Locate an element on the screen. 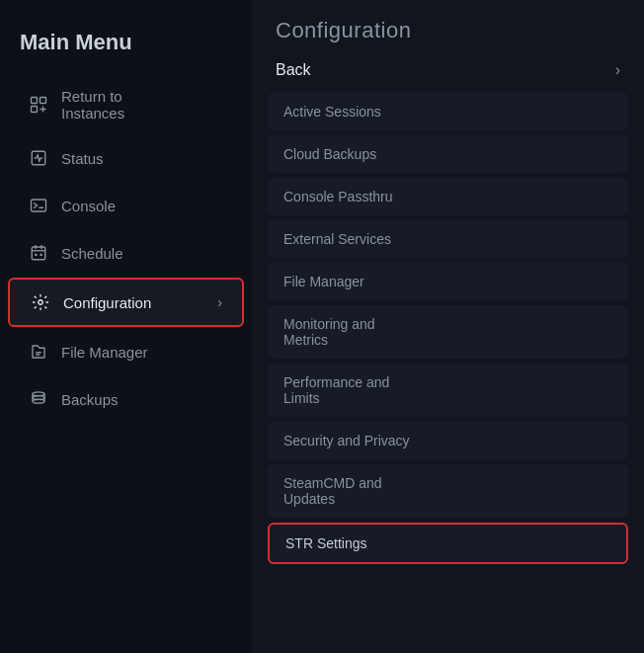 The image size is (644, 653). sidebar-item-label-file-manager: File Manager is located at coordinates (105, 352).